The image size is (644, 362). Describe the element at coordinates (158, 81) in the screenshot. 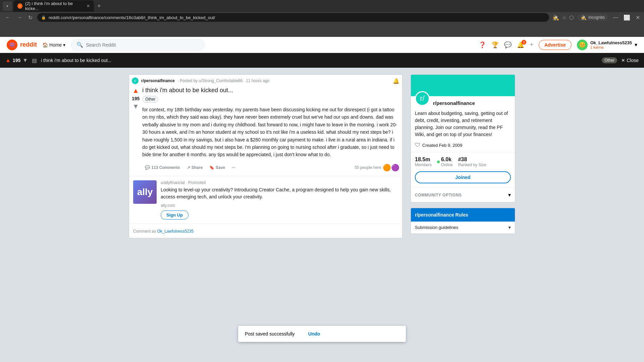

I see `subreddit-name: r/personalfinance` at that location.